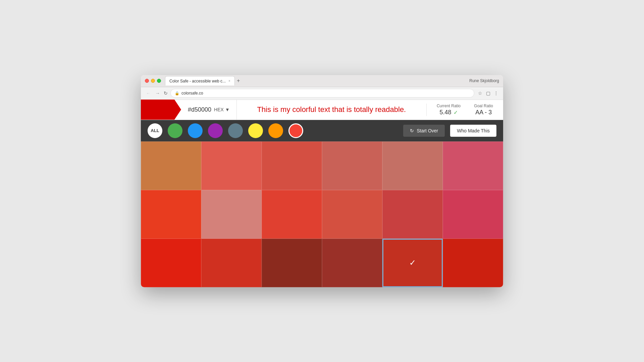  I want to click on preview-text: This is my colorful text that is totally…, so click(331, 110).